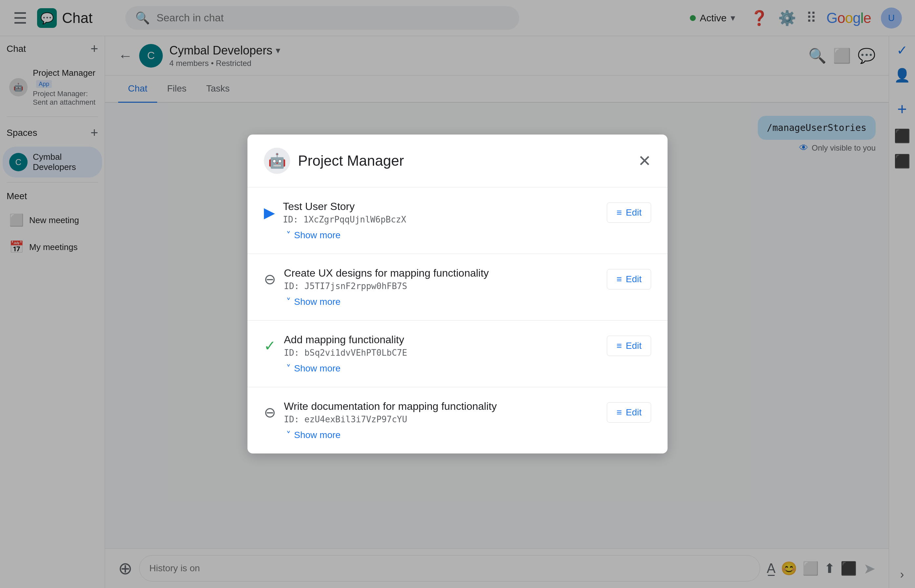 Image resolution: width=915 pixels, height=588 pixels. What do you see at coordinates (435, 412) in the screenshot?
I see `task-left-3: ⊖ Write documentation for mapping functi…` at bounding box center [435, 412].